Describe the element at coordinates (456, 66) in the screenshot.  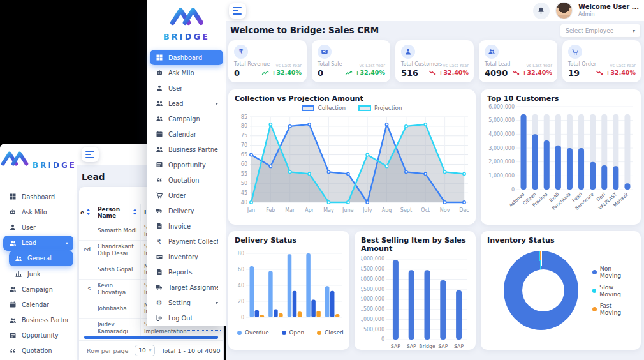
I see `kpi-compare-label: vs Last Year` at that location.